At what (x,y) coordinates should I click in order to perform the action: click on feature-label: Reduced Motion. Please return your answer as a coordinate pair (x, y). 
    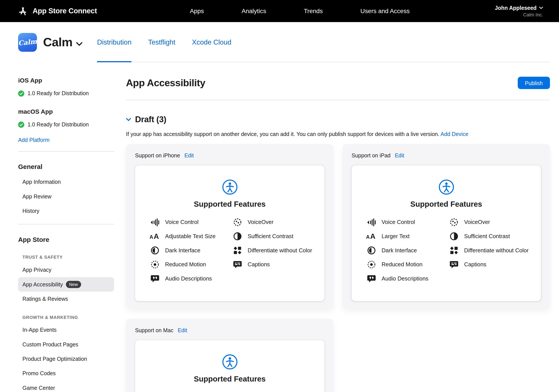
    Looking at the image, I should click on (402, 265).